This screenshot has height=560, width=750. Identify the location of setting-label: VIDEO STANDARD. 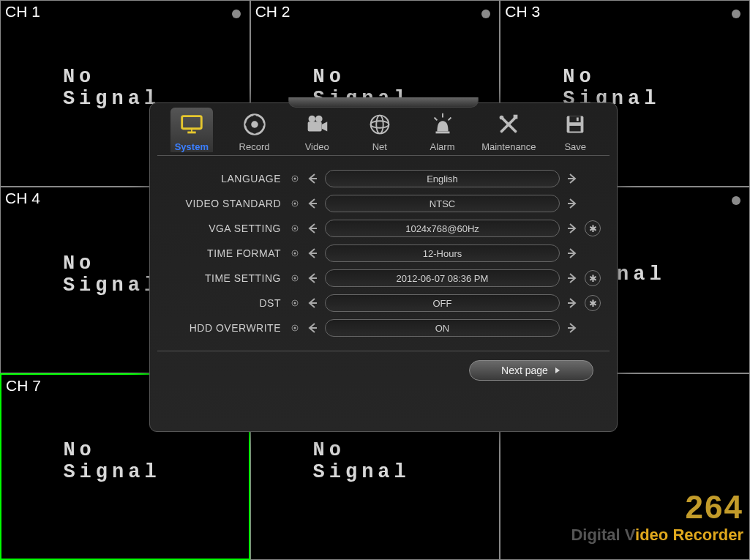
(221, 204).